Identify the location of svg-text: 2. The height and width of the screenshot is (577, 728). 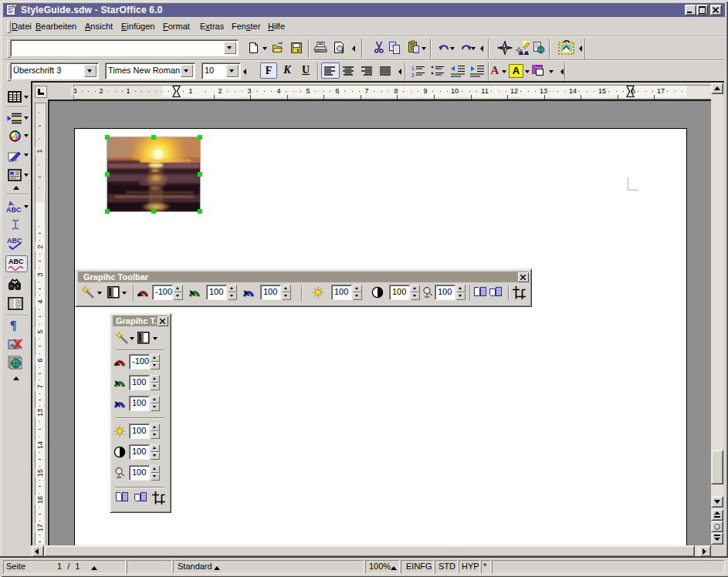
(413, 76).